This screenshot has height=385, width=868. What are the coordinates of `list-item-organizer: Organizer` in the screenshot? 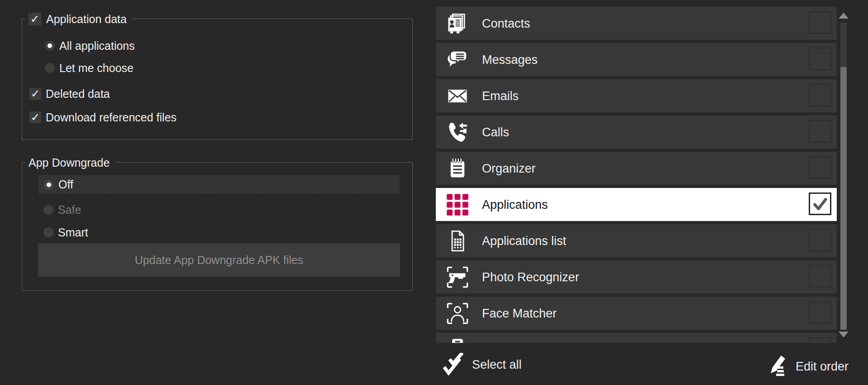 It's located at (636, 168).